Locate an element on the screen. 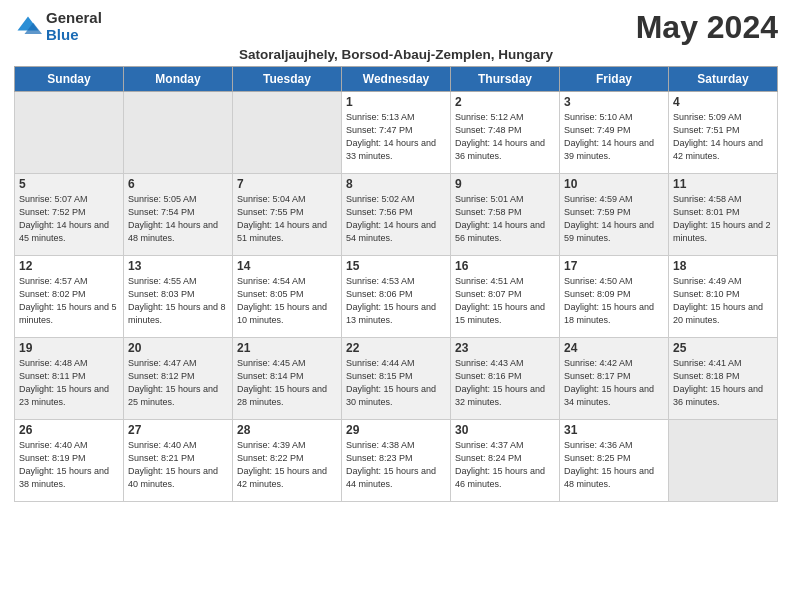  day-info: Sunrise: 5:07 AM Sunset: 7:52 PM Dayligh… is located at coordinates (69, 219).